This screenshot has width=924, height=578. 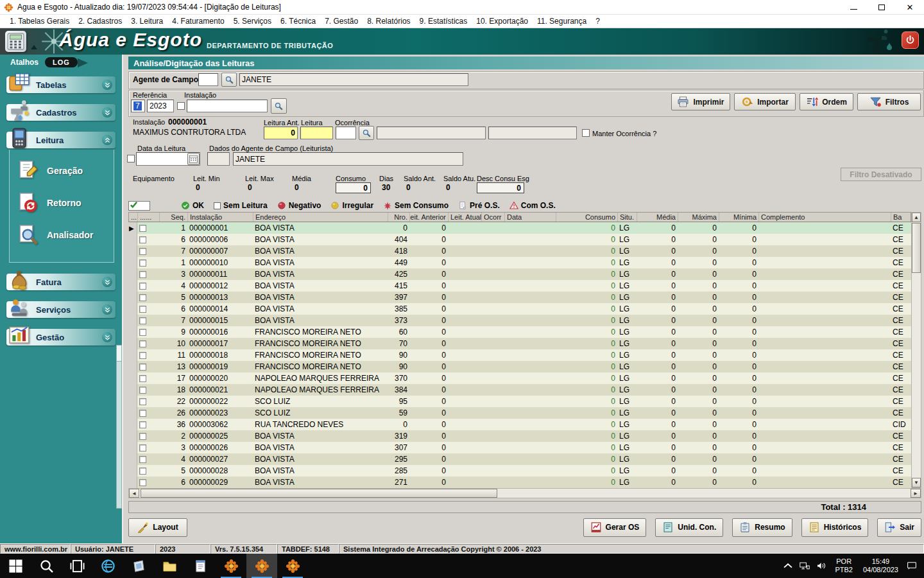 I want to click on network-icon, so click(x=805, y=566).